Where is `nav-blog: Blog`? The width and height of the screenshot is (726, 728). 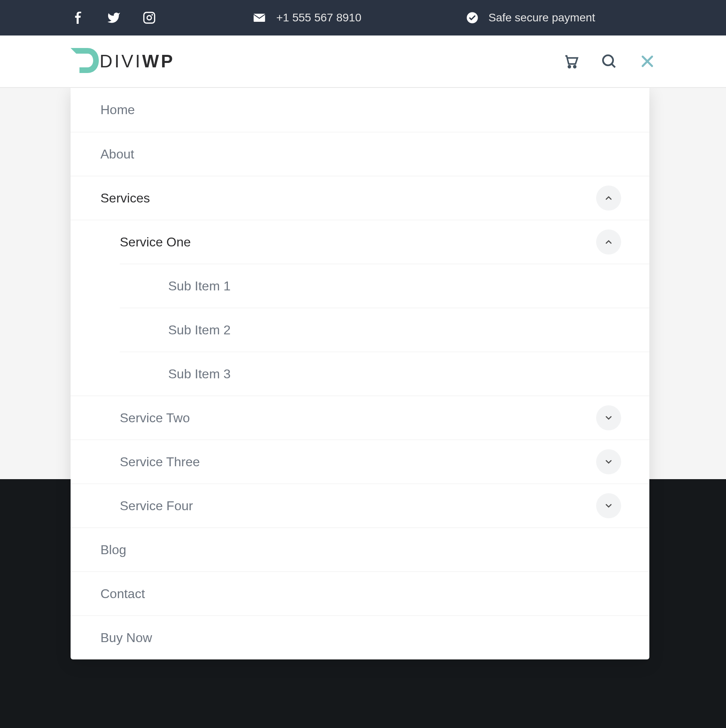
nav-blog: Blog is located at coordinates (360, 549).